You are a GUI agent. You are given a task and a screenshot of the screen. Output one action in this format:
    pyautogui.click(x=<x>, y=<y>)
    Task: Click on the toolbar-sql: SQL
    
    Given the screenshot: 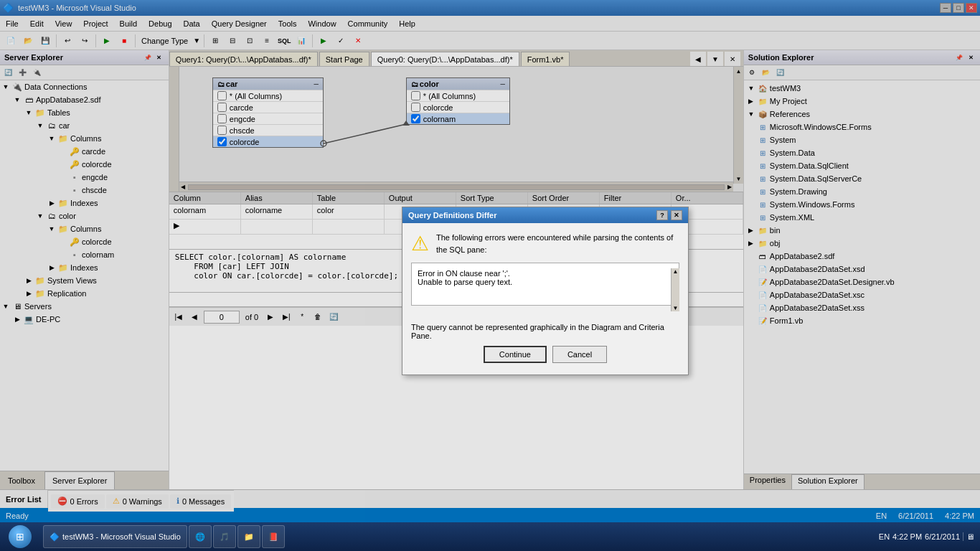 What is the action you would take?
    pyautogui.click(x=284, y=41)
    